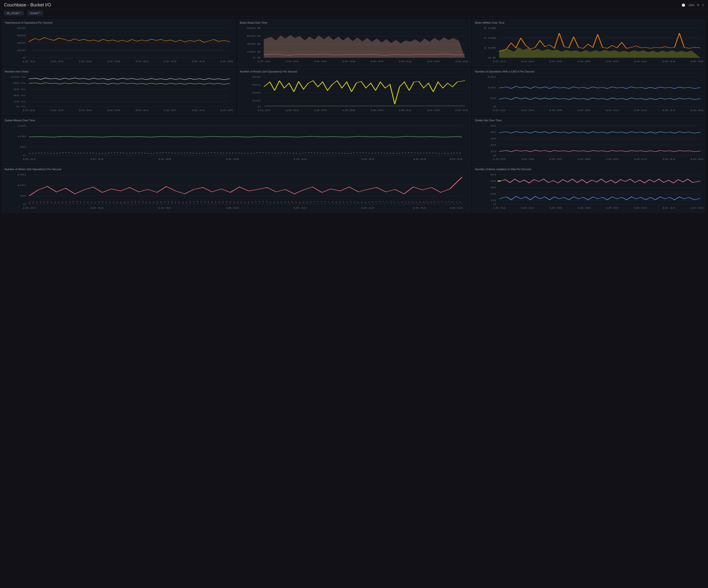 This screenshot has width=708, height=588. I want to click on svg-text: 800, so click(22, 28).